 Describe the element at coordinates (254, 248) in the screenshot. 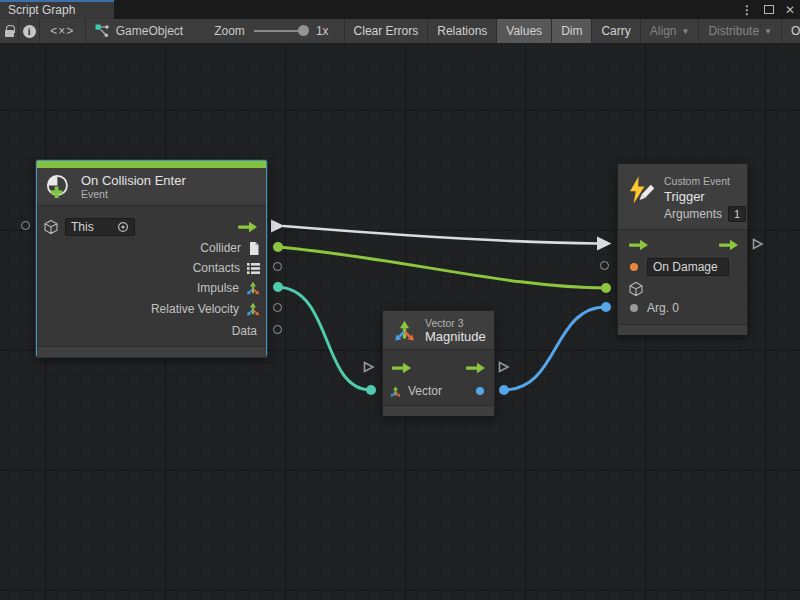

I see `collider-file-icon` at that location.